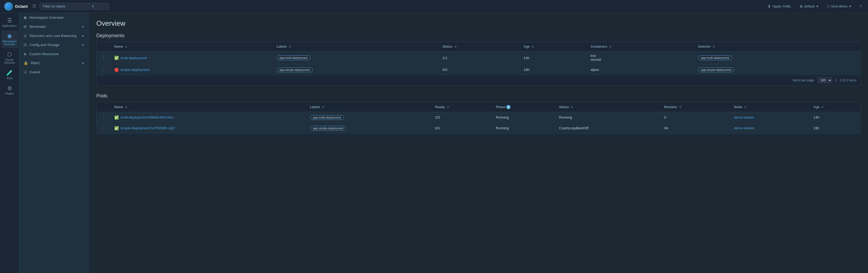 Image resolution: width=868 pixels, height=273 pixels. What do you see at coordinates (22, 6) in the screenshot?
I see `app-title: Octant` at bounding box center [22, 6].